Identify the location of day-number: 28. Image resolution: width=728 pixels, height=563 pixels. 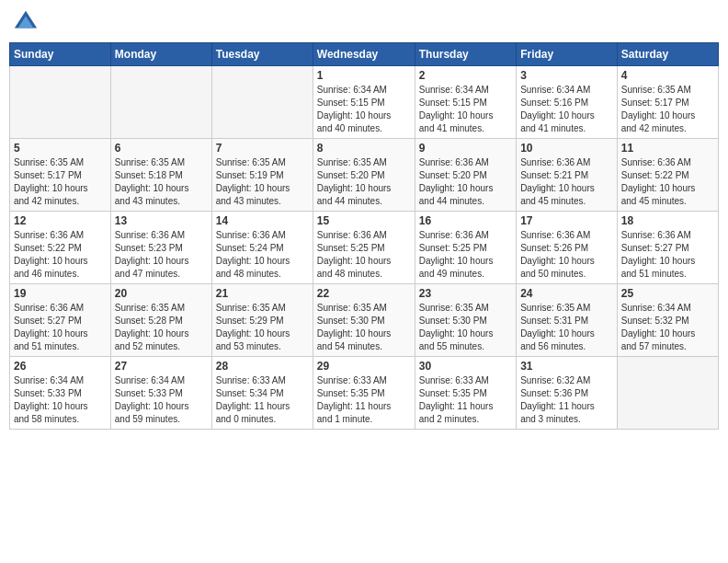
(263, 366).